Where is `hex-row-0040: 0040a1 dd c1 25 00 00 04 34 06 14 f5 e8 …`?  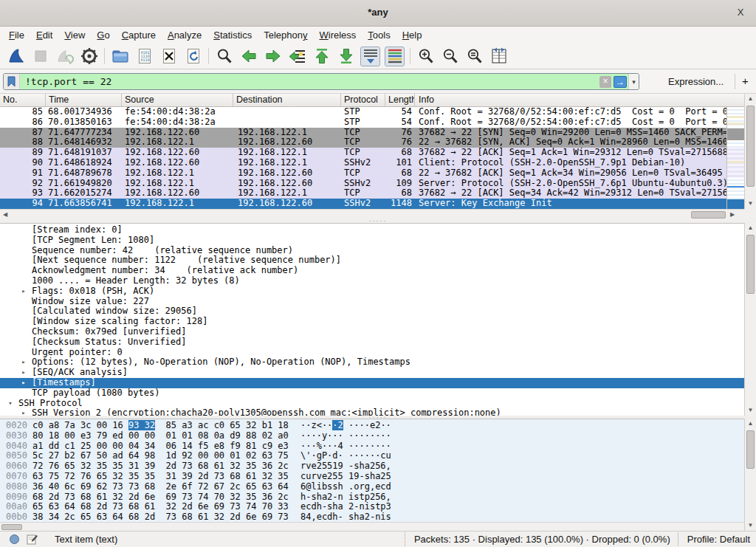 hex-row-0040: 0040a1 dd c1 25 00 00 04 34 06 14 f5 e8 … is located at coordinates (372, 447).